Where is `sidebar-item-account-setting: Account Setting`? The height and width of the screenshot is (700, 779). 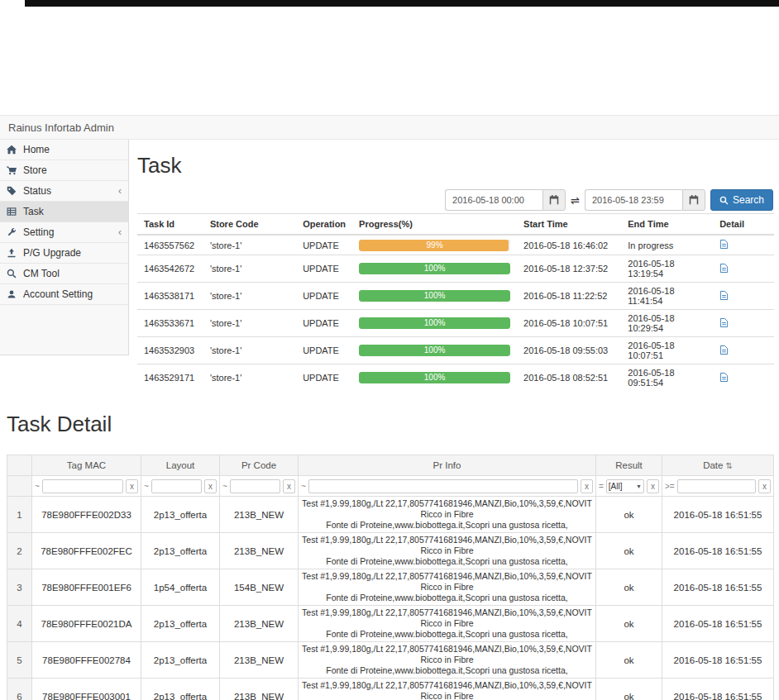 sidebar-item-account-setting: Account Setting is located at coordinates (65, 294).